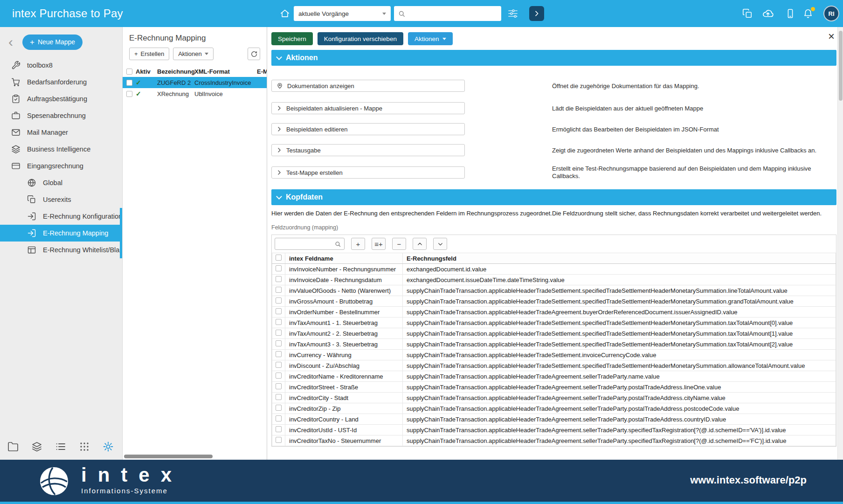 This screenshot has width=843, height=504. I want to click on list-actions-button: Aktionen, so click(193, 54).